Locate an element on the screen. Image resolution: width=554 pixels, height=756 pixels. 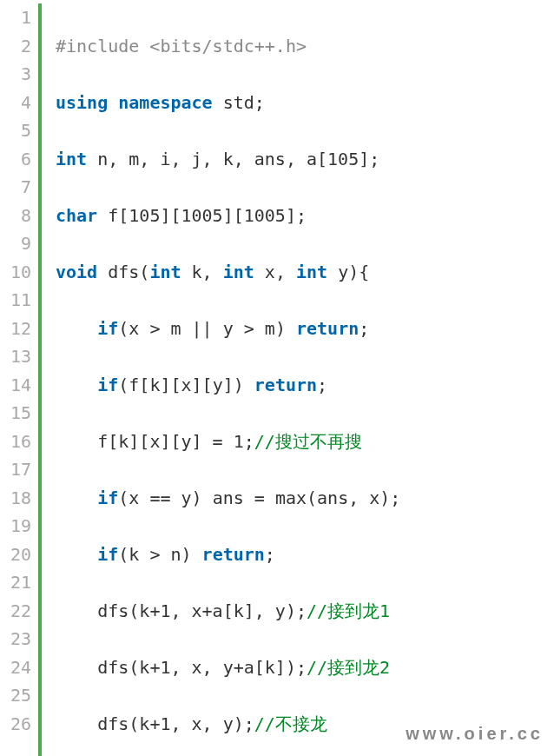
code-text: x, is located at coordinates (275, 272).